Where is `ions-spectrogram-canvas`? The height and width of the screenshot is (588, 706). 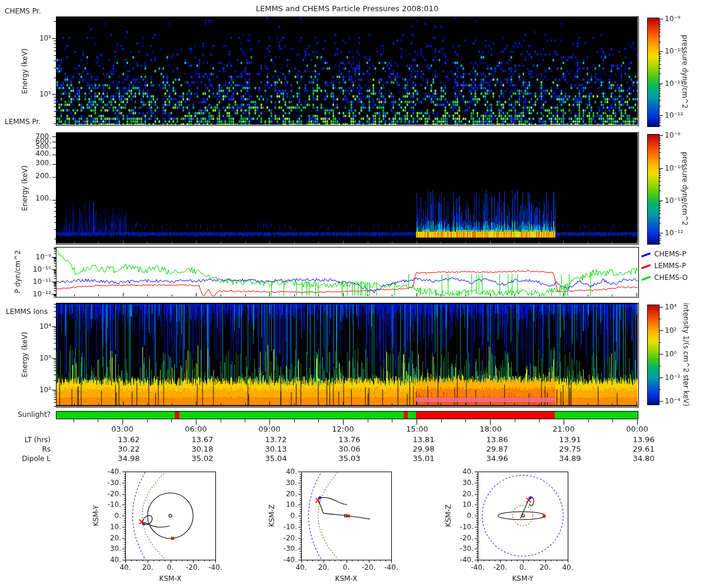
ions-spectrogram-canvas is located at coordinates (347, 355).